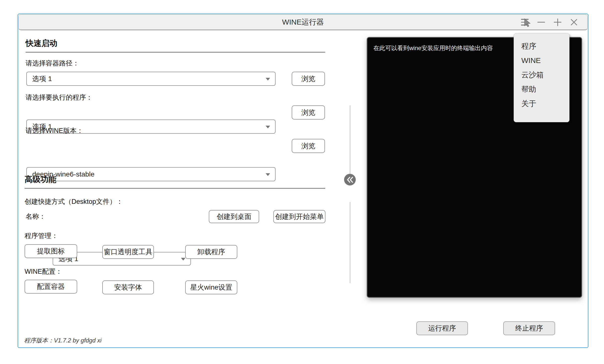 The image size is (604, 364). Describe the element at coordinates (308, 146) in the screenshot. I see `browse-wine-button: 浏览` at that location.